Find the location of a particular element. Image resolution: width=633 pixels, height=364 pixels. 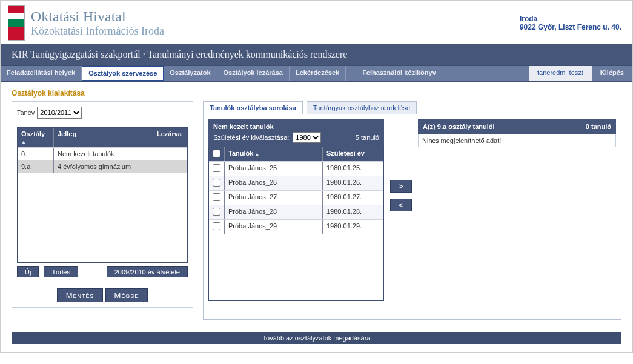

table-row: Próba János_27 1980.01.27. is located at coordinates (296, 197).